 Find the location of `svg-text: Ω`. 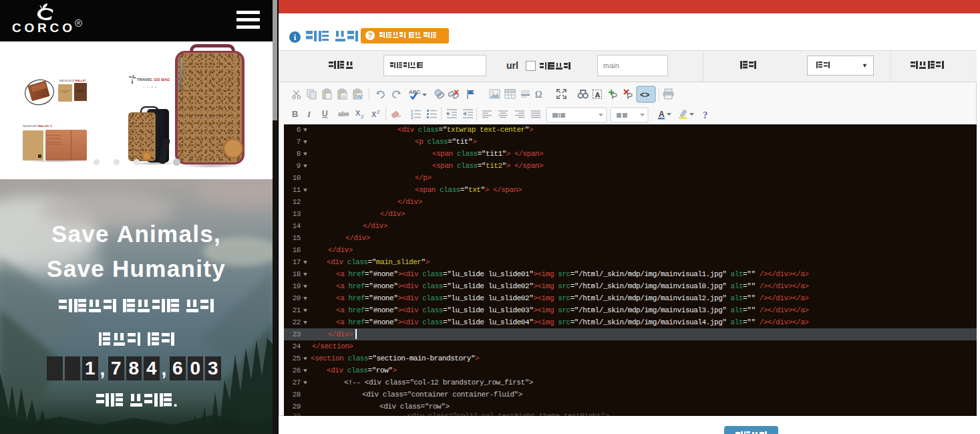

svg-text: Ω is located at coordinates (538, 95).